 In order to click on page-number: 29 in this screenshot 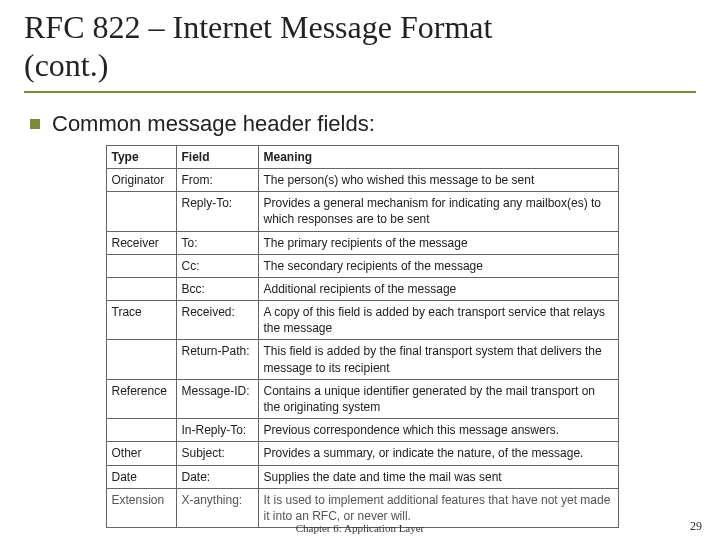, I will do `click(696, 526)`.